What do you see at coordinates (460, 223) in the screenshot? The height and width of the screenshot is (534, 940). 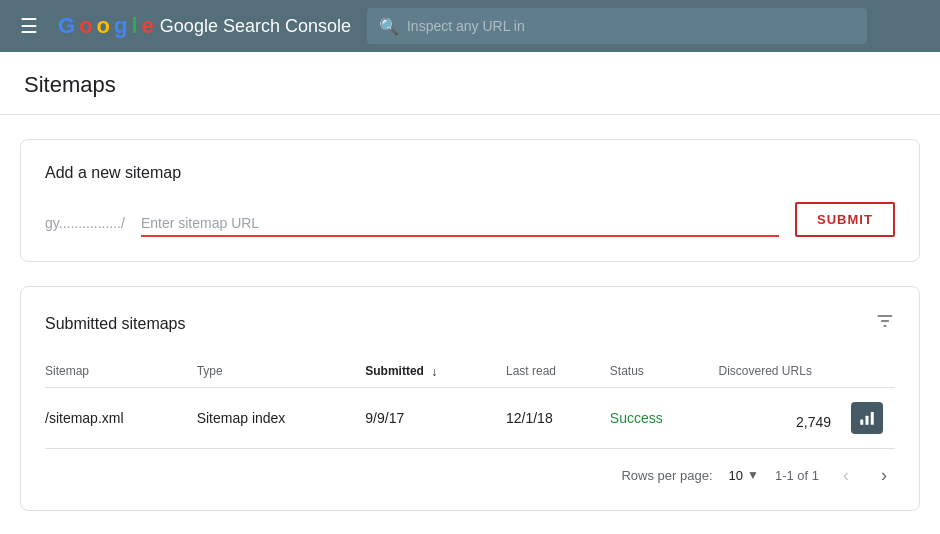 I see `sitemap-url-input` at bounding box center [460, 223].